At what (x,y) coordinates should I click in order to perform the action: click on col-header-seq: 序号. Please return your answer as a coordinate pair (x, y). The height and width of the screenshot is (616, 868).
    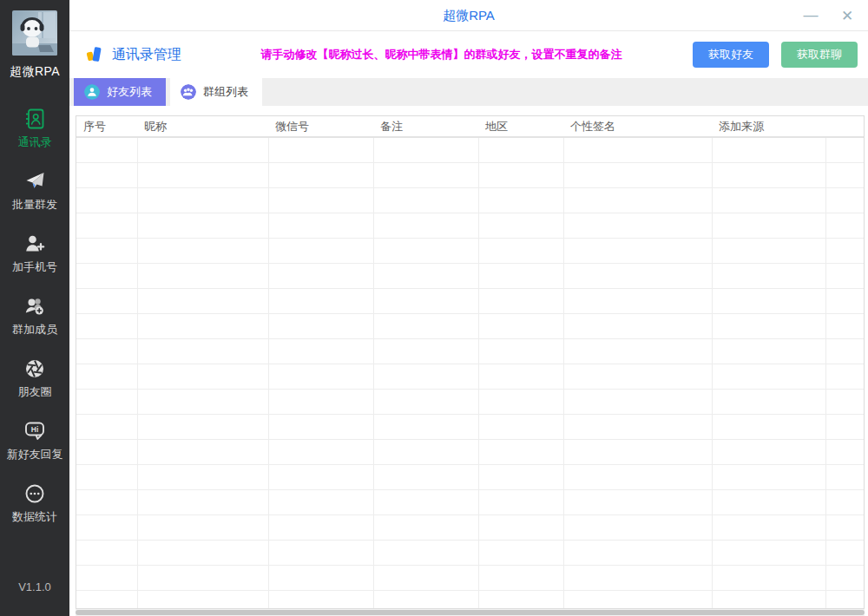
    Looking at the image, I should click on (107, 127).